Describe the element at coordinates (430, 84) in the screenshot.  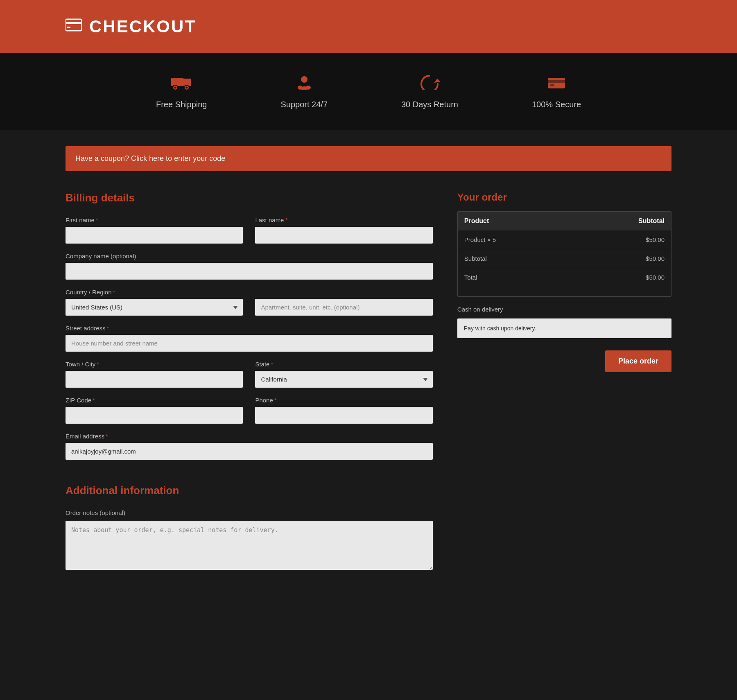
I see `return-icon` at that location.